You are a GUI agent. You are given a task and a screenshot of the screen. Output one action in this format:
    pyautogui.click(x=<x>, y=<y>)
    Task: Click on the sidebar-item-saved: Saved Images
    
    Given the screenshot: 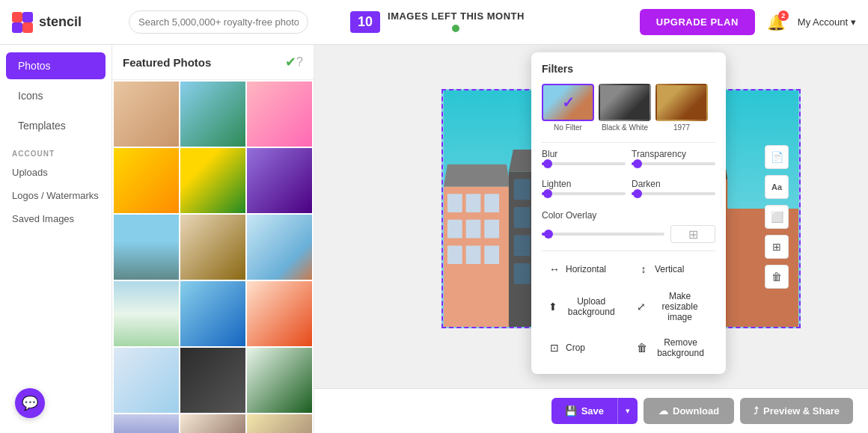 What is the action you would take?
    pyautogui.click(x=55, y=218)
    